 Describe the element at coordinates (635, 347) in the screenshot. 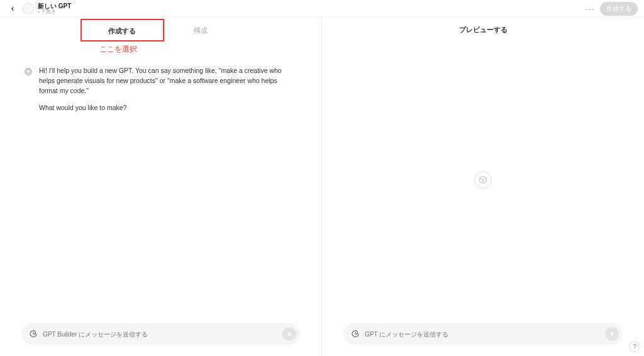

I see `help-button: ?` at that location.